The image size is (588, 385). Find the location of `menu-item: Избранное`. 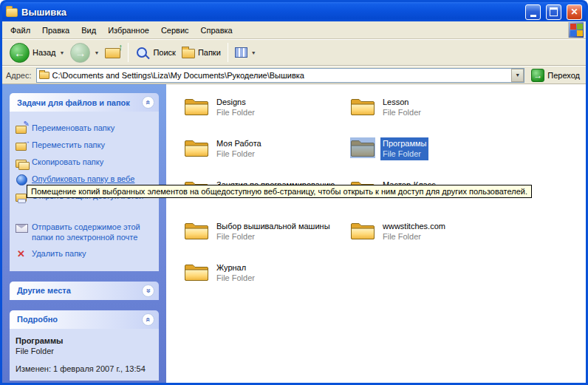

menu-item: Избранное is located at coordinates (129, 30).